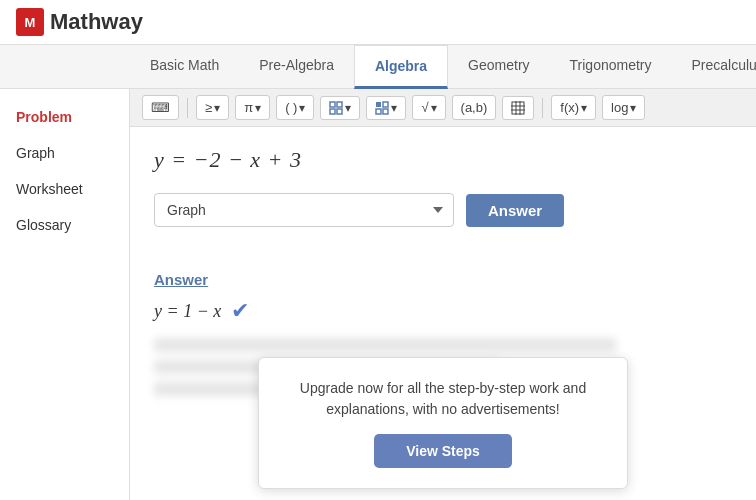  Describe the element at coordinates (30, 22) in the screenshot. I see `mathway-logo-svg: M` at that location.